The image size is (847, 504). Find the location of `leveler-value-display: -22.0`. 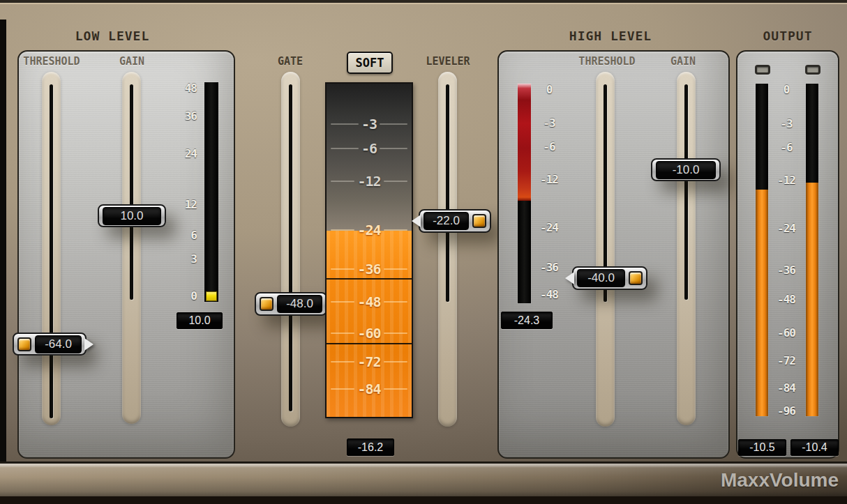

leveler-value-display: -22.0 is located at coordinates (447, 221).